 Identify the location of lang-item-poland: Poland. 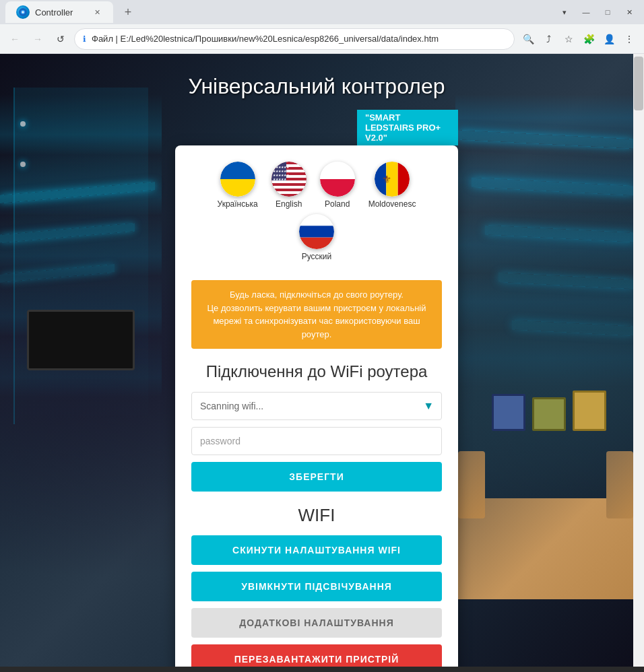
(337, 185).